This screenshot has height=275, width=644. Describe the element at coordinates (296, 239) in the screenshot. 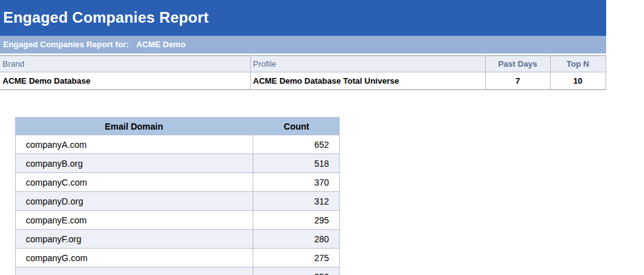

I see `count-cell: 280` at that location.